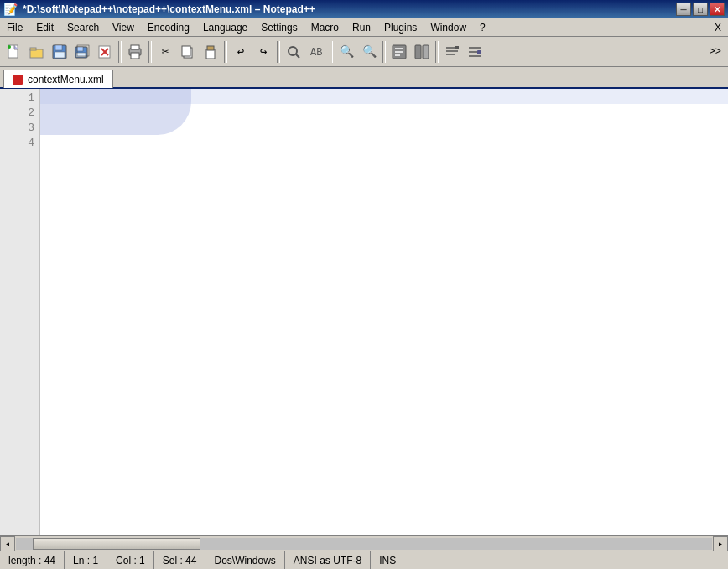 The height and width of the screenshot is (569, 728). What do you see at coordinates (165, 52) in the screenshot?
I see `cut-button: ✂` at bounding box center [165, 52].